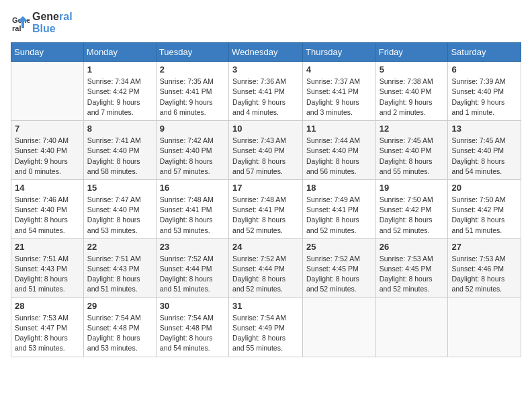  Describe the element at coordinates (120, 156) in the screenshot. I see `day-info: Sunrise: 7:41 AM Sunset: 4:40 PM Dayligh…` at that location.